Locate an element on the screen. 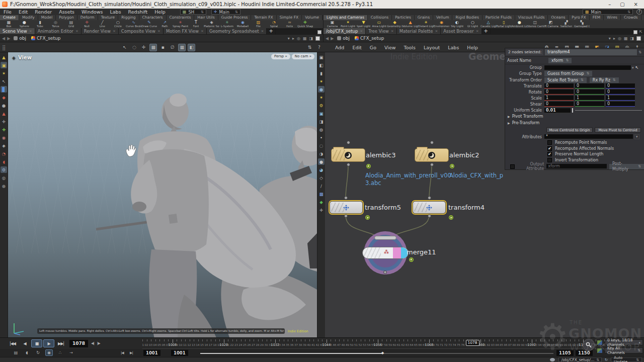  crosshair-icon: ✛ is located at coordinates (321, 210).